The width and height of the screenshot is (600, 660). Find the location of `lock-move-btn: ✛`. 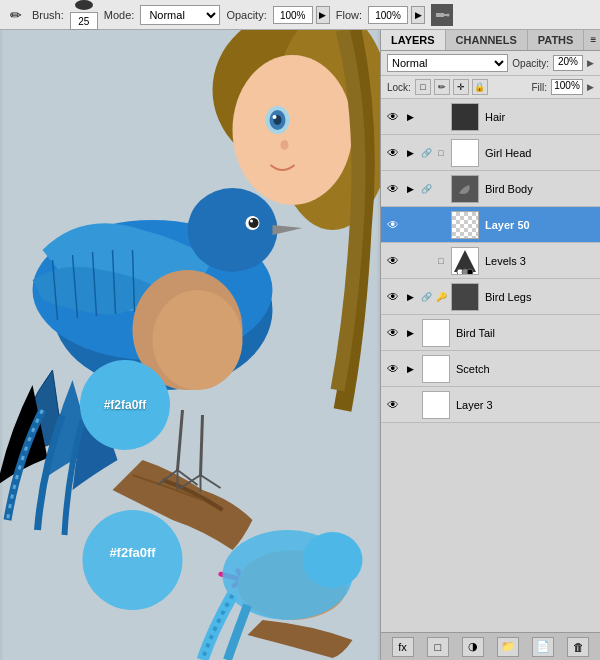

lock-move-btn: ✛ is located at coordinates (461, 87).